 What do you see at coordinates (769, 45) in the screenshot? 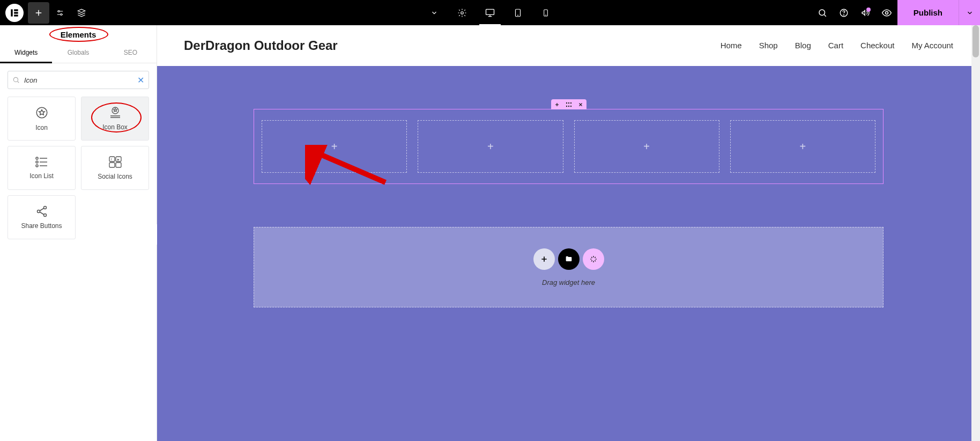
I see `nav-shop: Shop` at bounding box center [769, 45].